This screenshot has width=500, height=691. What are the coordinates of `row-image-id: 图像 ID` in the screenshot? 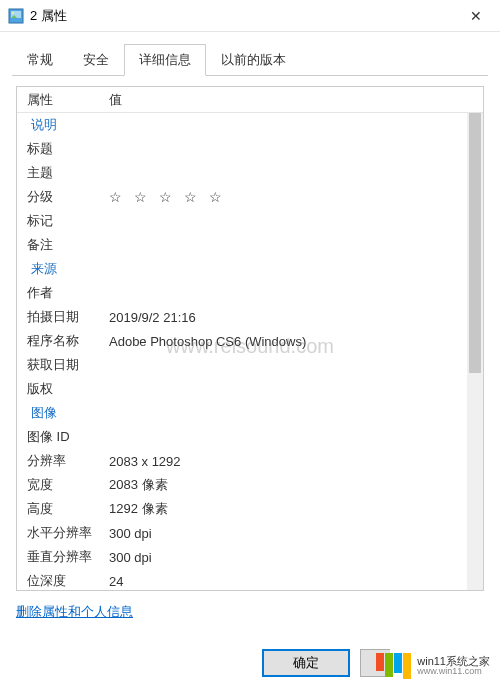 It's located at (242, 437).